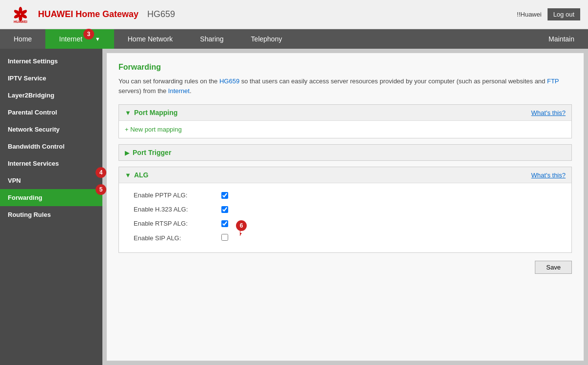  What do you see at coordinates (345, 153) in the screenshot?
I see `port-trigger-header: ▶ Port Trigger` at bounding box center [345, 153].